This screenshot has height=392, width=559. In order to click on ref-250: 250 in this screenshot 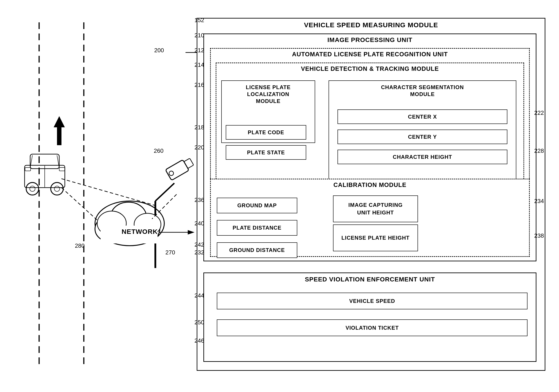, I will do `click(199, 322)`.